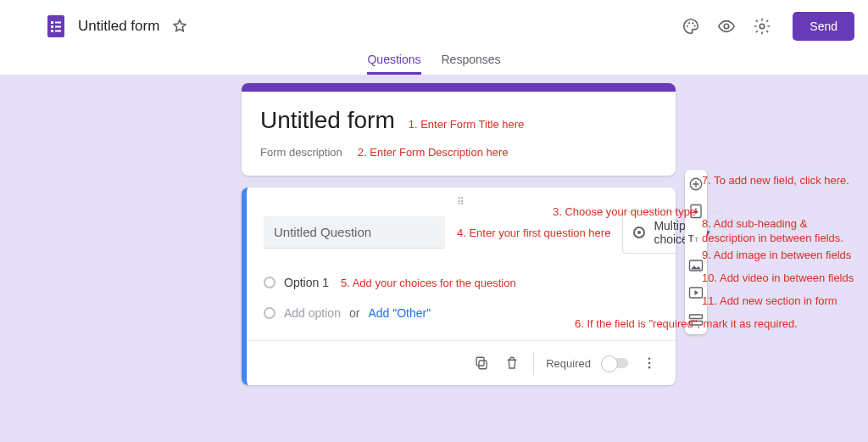  I want to click on annotation-7: 7. To add new field, click here., so click(776, 180).